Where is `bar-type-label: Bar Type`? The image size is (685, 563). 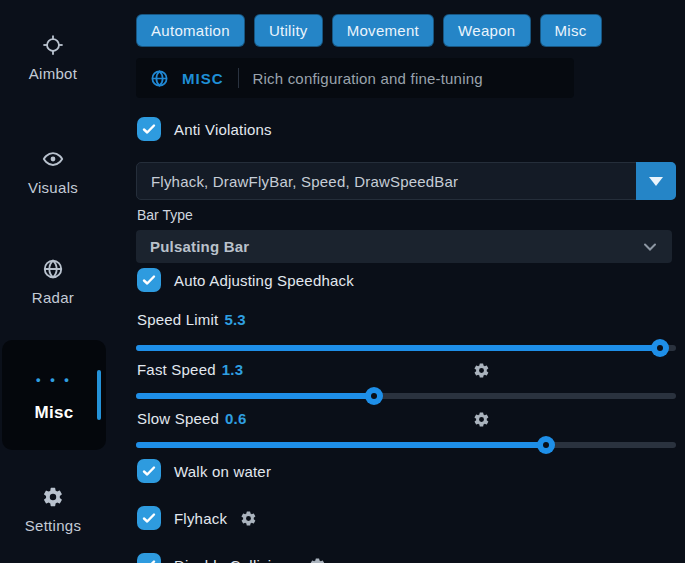 bar-type-label: Bar Type is located at coordinates (165, 215).